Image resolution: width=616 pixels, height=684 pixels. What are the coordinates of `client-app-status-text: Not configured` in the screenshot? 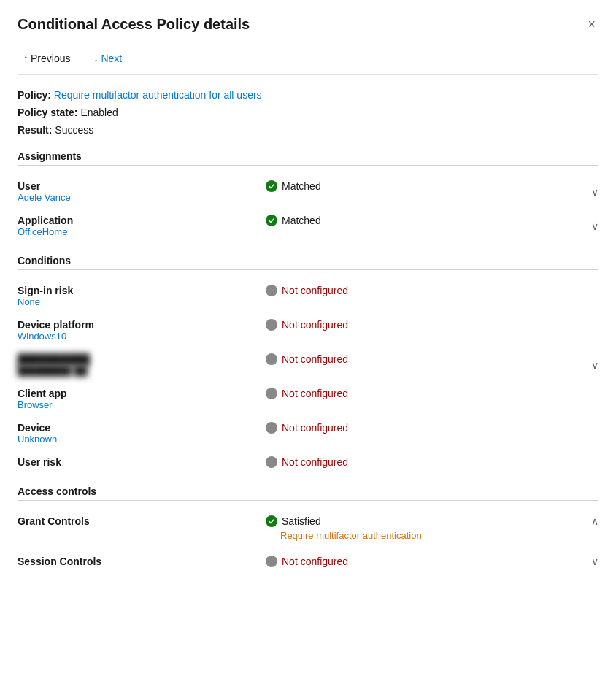 It's located at (315, 393).